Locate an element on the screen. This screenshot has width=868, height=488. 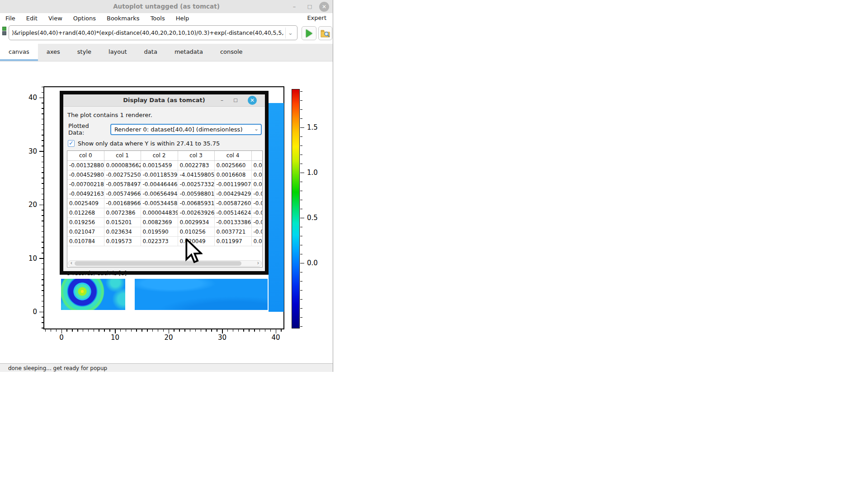
filter-checkbox: ✓ is located at coordinates (71, 144).